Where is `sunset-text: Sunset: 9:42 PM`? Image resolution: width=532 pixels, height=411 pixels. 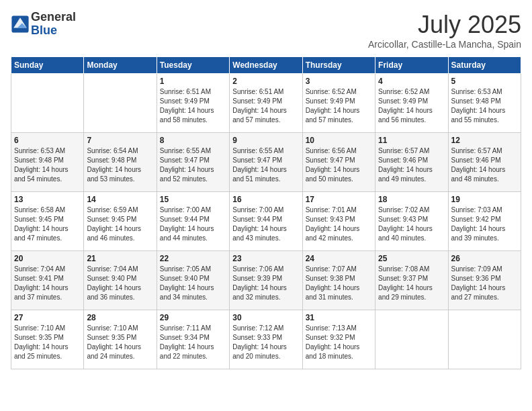 sunset-text: Sunset: 9:42 PM is located at coordinates (476, 219).